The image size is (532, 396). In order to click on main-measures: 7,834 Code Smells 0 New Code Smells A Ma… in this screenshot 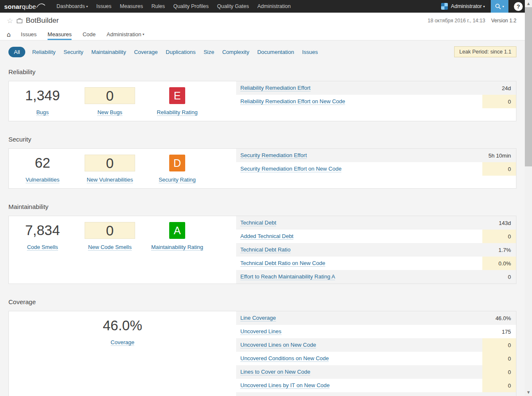, I will do `click(122, 250)`.